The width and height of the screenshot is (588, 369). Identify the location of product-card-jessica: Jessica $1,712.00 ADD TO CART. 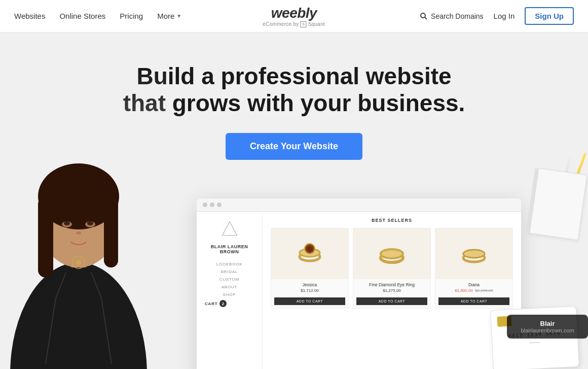
(310, 268).